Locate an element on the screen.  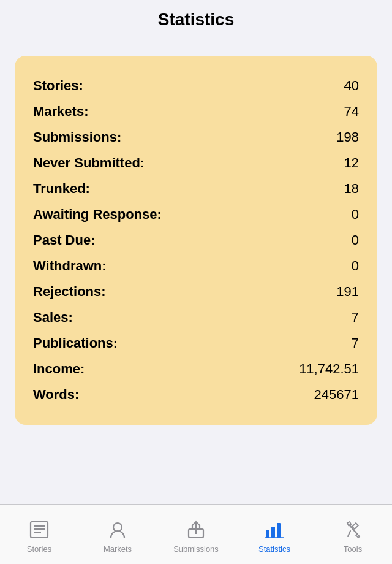
markets-icon is located at coordinates (118, 531).